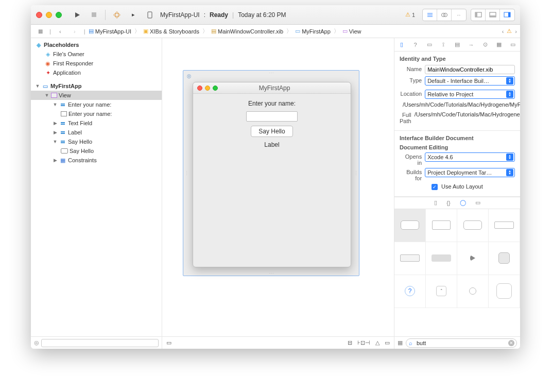 The height and width of the screenshot is (392, 552). I want to click on path-project: MyFirstApp-UI, so click(113, 31).